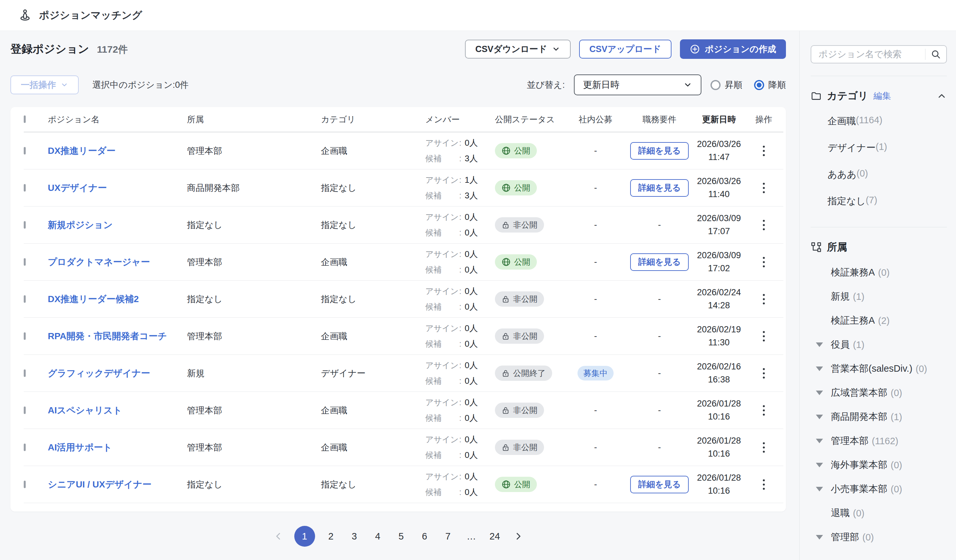  What do you see at coordinates (25, 119) in the screenshot?
I see `select-all-checkbox` at bounding box center [25, 119].